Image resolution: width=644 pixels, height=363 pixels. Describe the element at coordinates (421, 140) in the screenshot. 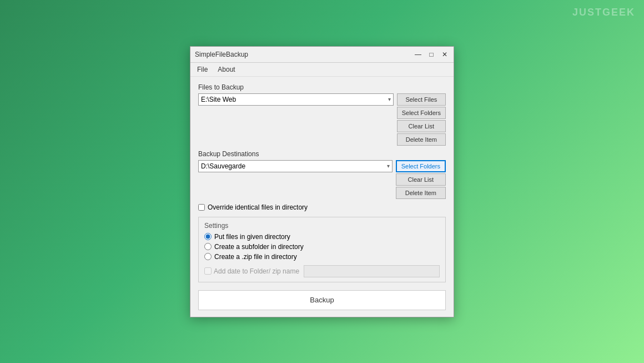

I see `delete-item-button-files: Delete Item` at that location.